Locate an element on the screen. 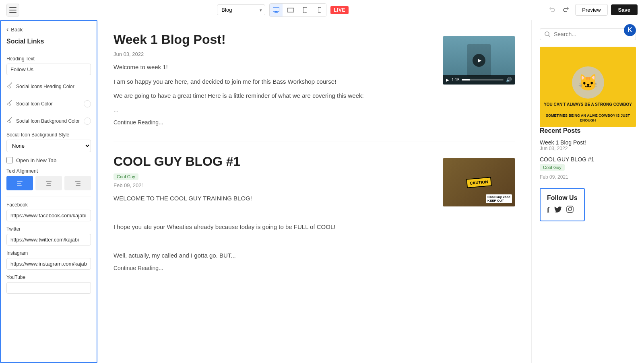 This screenshot has height=363, width=644. youtube-label: YouTube is located at coordinates (49, 277).